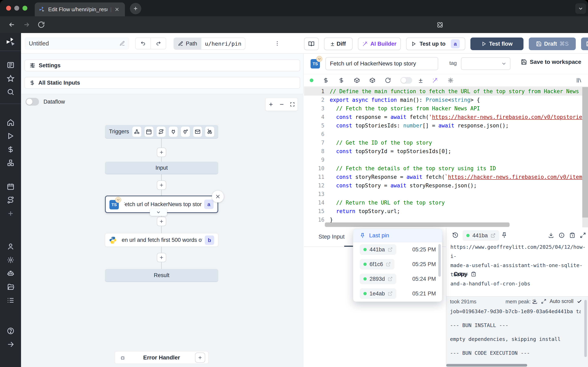  Describe the element at coordinates (282, 104) in the screenshot. I see `zoom-out-icon` at that location.